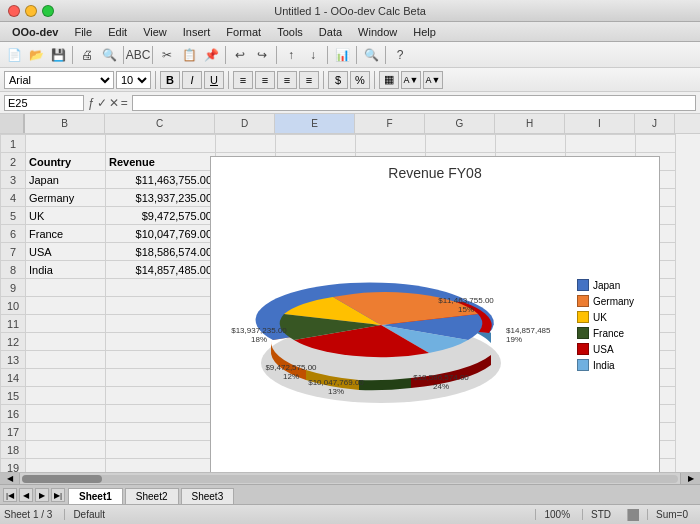 The image size is (700, 524). What do you see at coordinates (59, 80) in the screenshot?
I see `font-select: Arial` at bounding box center [59, 80].